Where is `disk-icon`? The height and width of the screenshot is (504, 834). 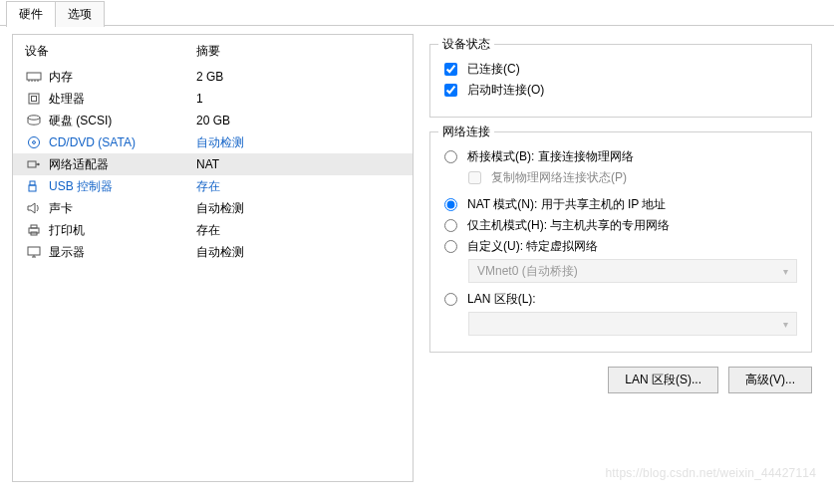
disk-icon is located at coordinates (34, 121).